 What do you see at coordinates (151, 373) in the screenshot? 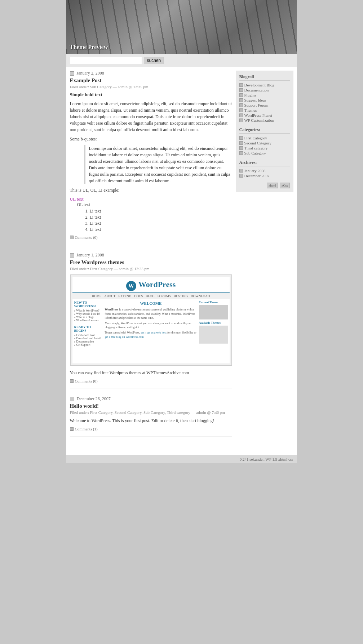
I see `post-2-content: You can easy find free Wordpress themes …` at bounding box center [151, 373].